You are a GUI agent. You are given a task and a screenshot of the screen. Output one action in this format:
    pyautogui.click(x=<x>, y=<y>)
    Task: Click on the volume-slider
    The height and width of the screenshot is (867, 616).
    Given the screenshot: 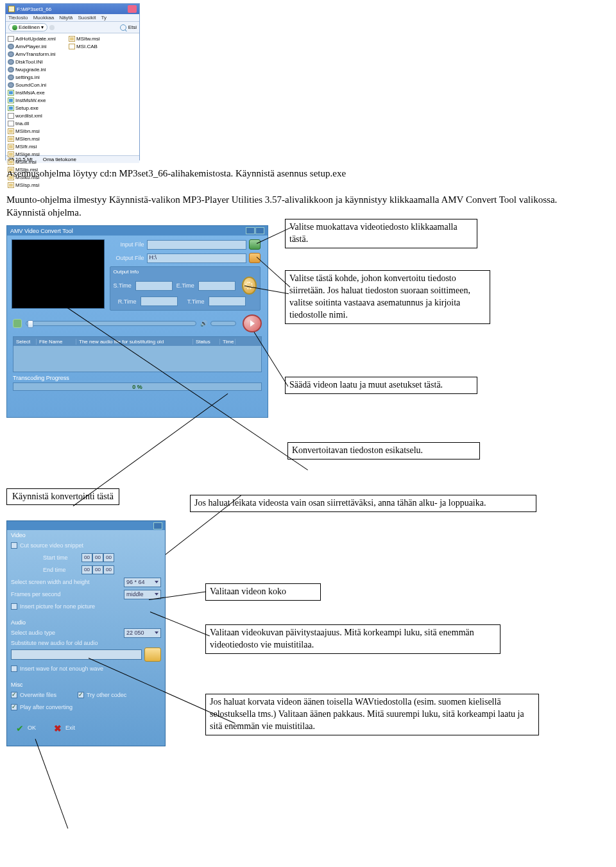 What is the action you would take?
    pyautogui.click(x=223, y=323)
    